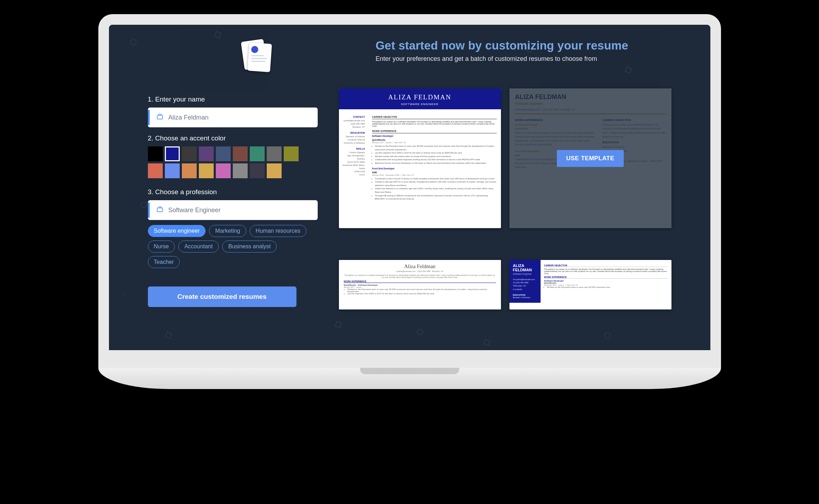 The height and width of the screenshot is (504, 819). Describe the element at coordinates (590, 158) in the screenshot. I see `hover-overlay: USE TEMPLATE` at that location.